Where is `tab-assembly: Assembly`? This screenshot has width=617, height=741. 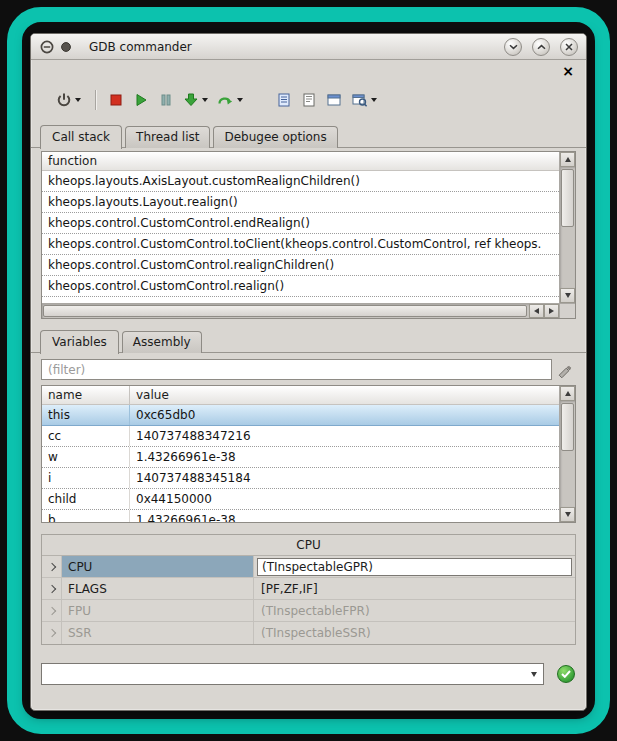
tab-assembly: Assembly is located at coordinates (162, 342).